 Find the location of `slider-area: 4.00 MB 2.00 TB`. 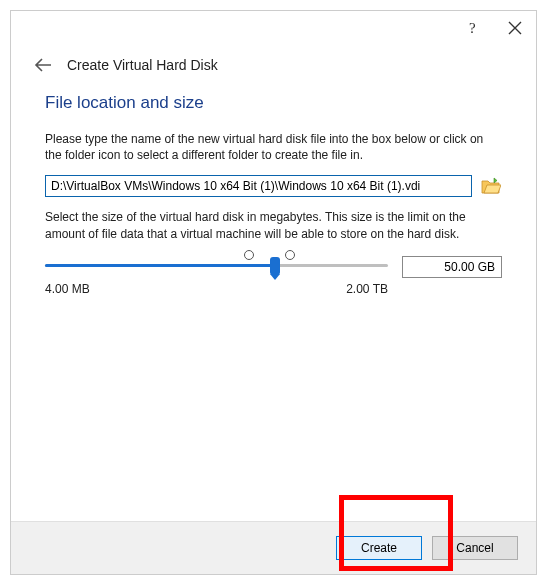

slider-area: 4.00 MB 2.00 TB is located at coordinates (274, 275).